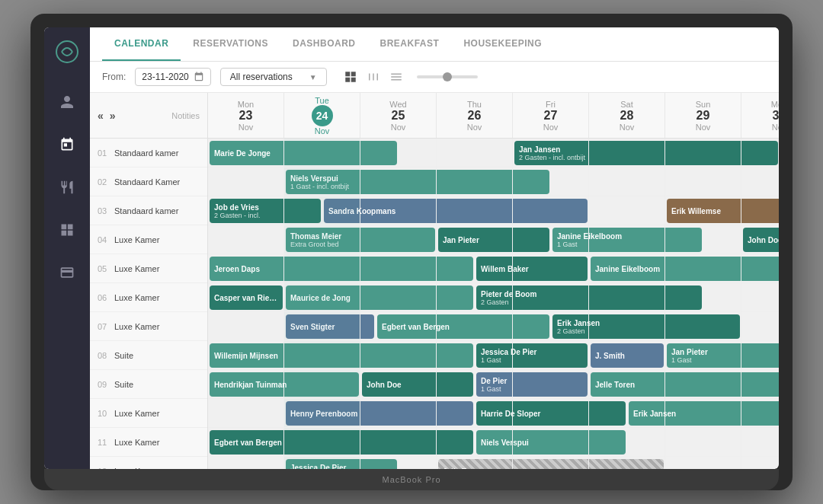  What do you see at coordinates (351, 77) in the screenshot?
I see `view-grid-icon` at bounding box center [351, 77].